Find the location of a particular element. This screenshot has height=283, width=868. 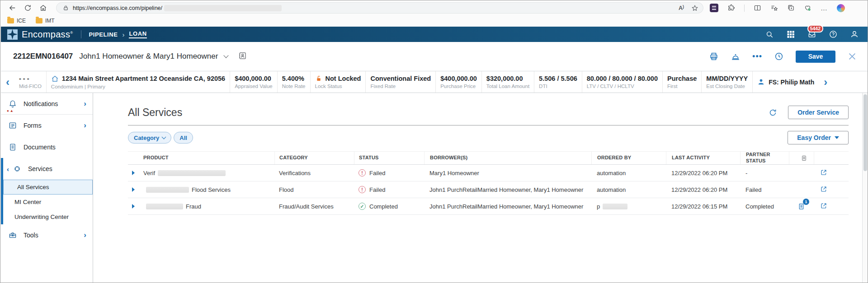

service-bell-icon is located at coordinates (736, 56).